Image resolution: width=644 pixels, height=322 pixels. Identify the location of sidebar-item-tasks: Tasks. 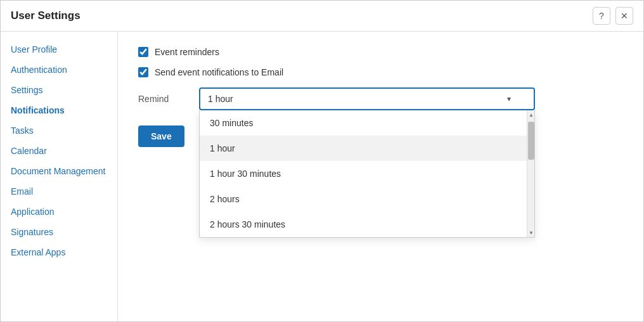
(59, 131).